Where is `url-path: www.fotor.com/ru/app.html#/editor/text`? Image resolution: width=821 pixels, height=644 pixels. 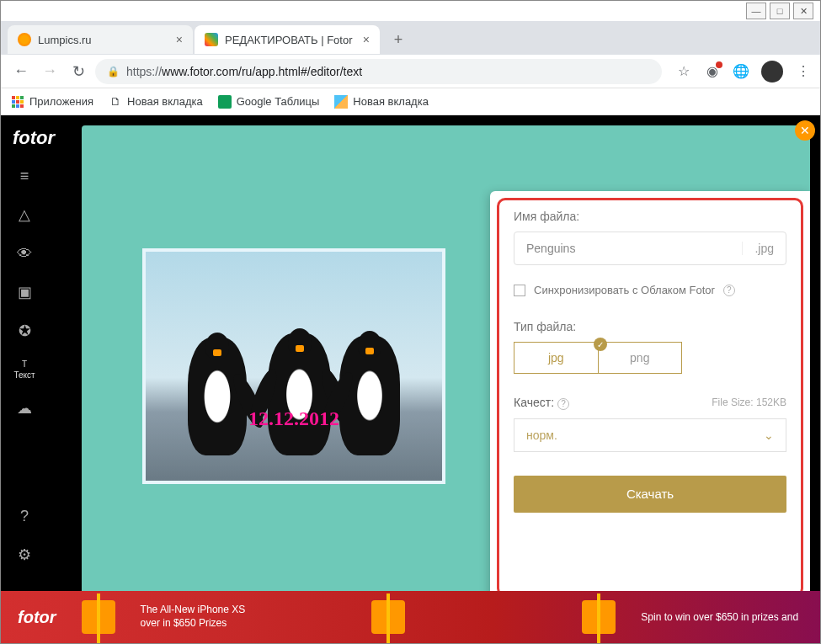 url-path: www.fotor.com/ru/app.html#/editor/text is located at coordinates (262, 72).